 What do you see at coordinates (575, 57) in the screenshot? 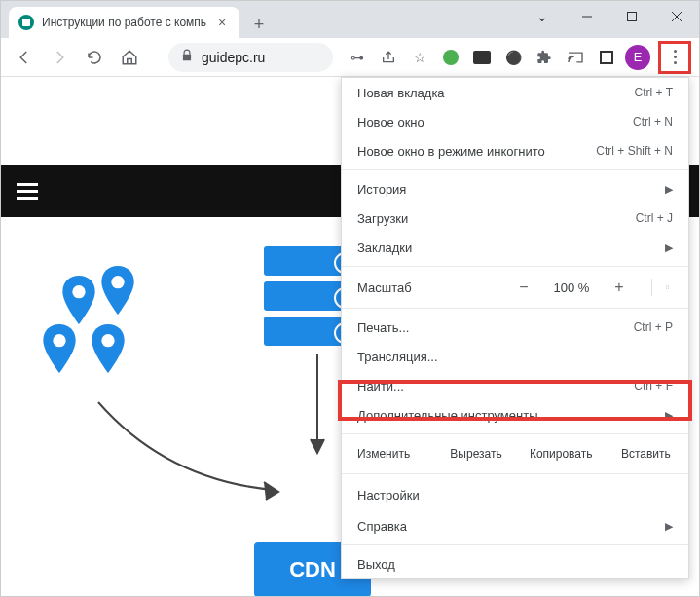
I see `cast-icon` at bounding box center [575, 57].